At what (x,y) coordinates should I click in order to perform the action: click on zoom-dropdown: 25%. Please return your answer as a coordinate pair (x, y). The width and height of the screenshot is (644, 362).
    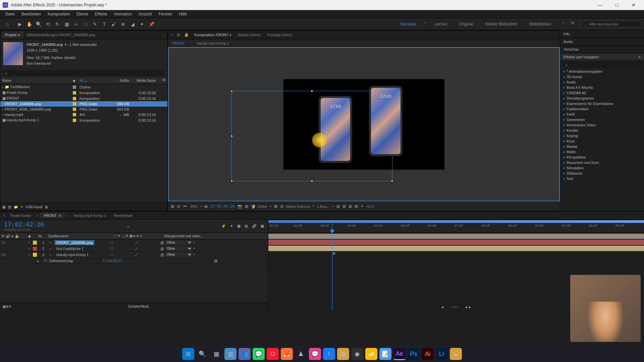
    Looking at the image, I should click on (194, 206).